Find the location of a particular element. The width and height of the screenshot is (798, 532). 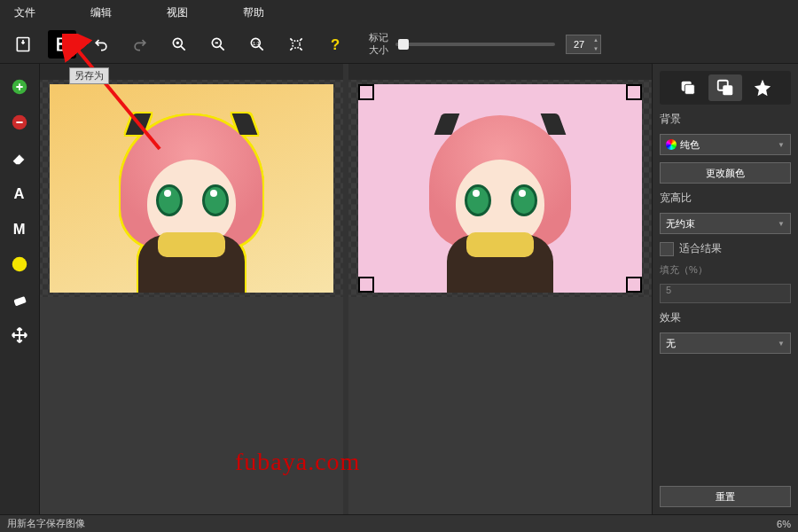

change-color-button: 更改颜色 is located at coordinates (725, 173).